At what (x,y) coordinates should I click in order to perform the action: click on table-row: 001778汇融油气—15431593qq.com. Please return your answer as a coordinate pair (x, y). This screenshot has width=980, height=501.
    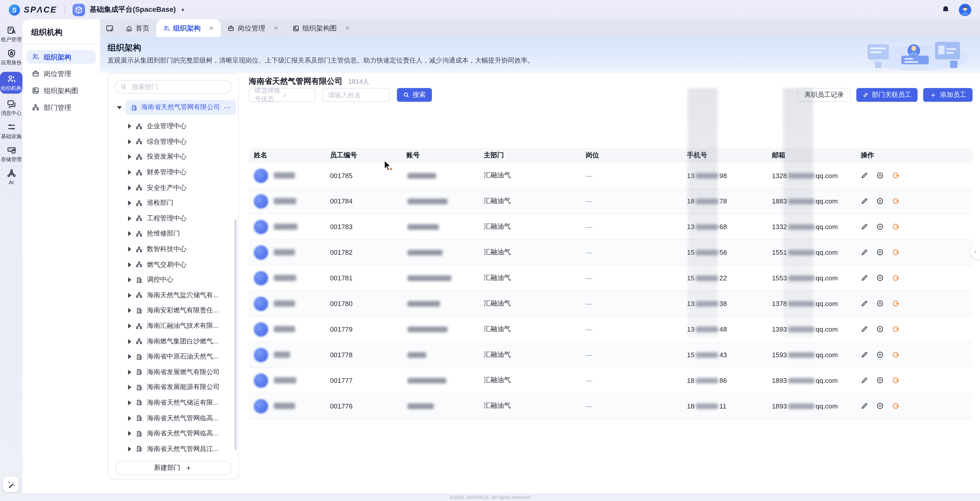
    Looking at the image, I should click on (611, 355).